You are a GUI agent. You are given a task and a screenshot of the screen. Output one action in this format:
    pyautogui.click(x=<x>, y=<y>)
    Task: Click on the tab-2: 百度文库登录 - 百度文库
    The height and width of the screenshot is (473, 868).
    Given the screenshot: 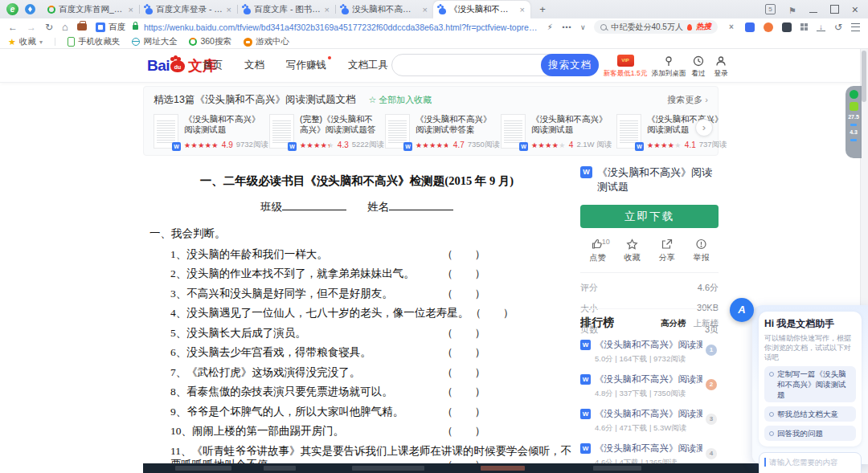 What is the action you would take?
    pyautogui.click(x=188, y=10)
    